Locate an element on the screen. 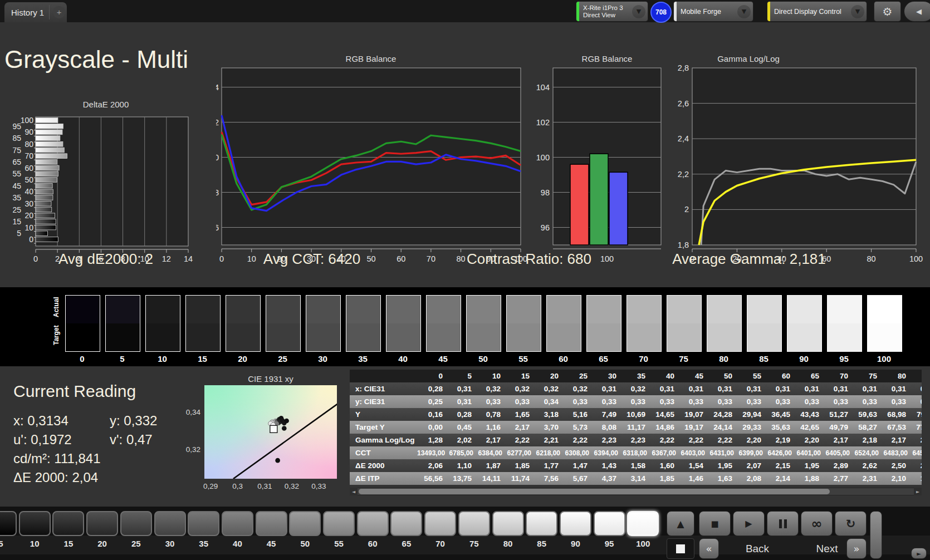 The image size is (930, 560). table-cell: 0,00 is located at coordinates (432, 428).